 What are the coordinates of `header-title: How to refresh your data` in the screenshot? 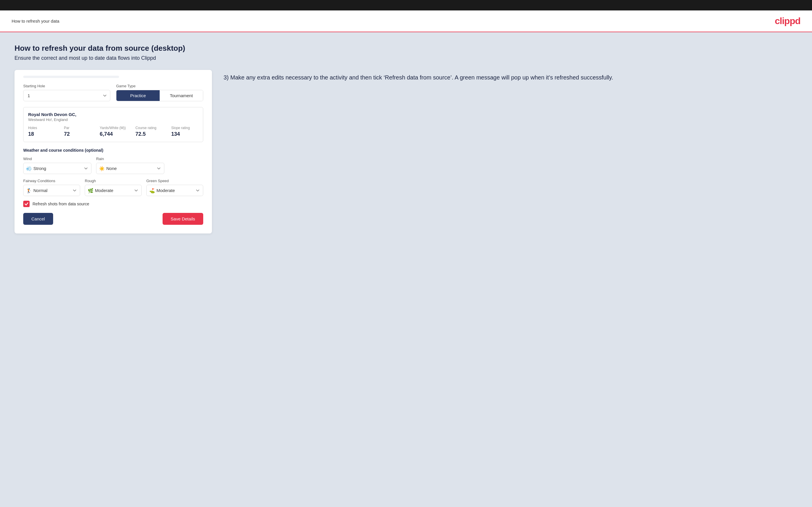 It's located at (36, 21).